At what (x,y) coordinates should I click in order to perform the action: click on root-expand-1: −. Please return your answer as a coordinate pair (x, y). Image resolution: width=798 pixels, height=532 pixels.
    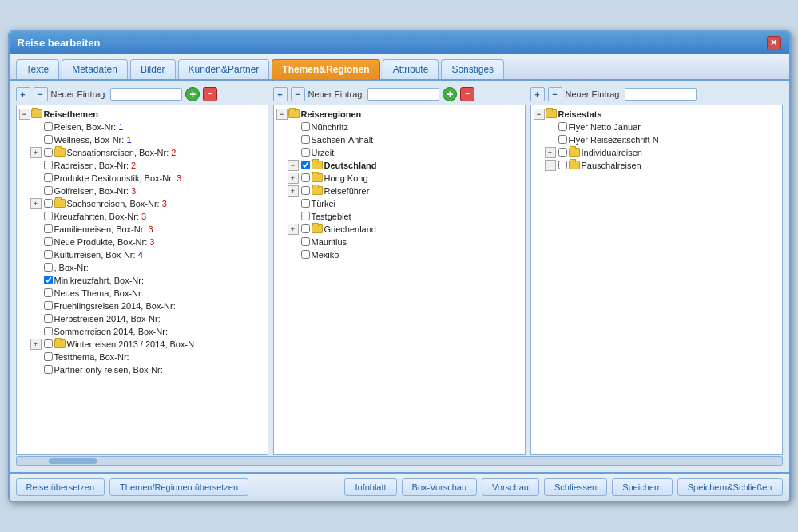
    Looking at the image, I should click on (25, 114).